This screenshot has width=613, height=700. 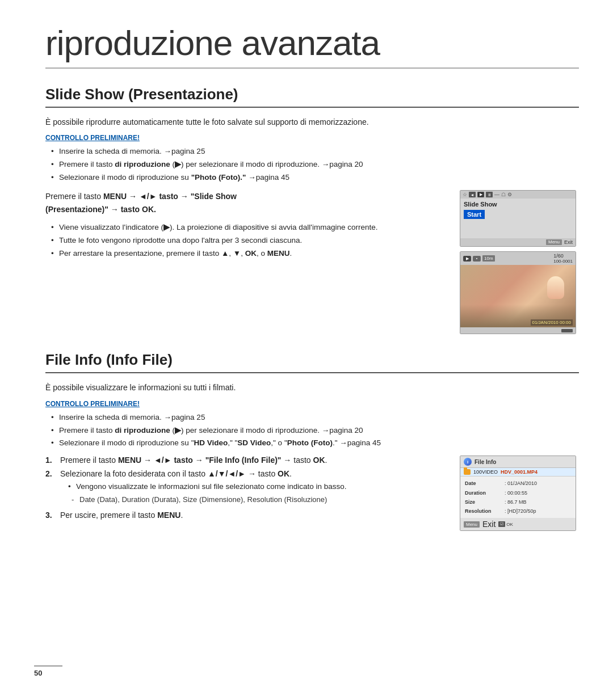 What do you see at coordinates (51, 474) in the screenshot?
I see `step2-number: 2.` at bounding box center [51, 474].